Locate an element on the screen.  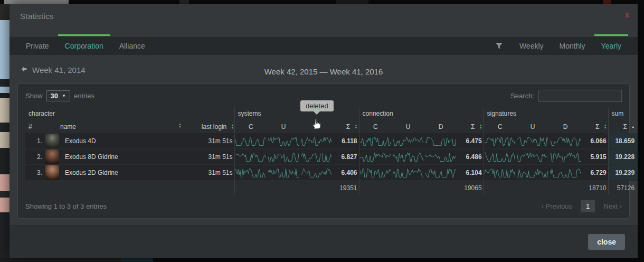
week-range-label: Week 42, 2015 — Week 41, 2016 is located at coordinates (324, 72).